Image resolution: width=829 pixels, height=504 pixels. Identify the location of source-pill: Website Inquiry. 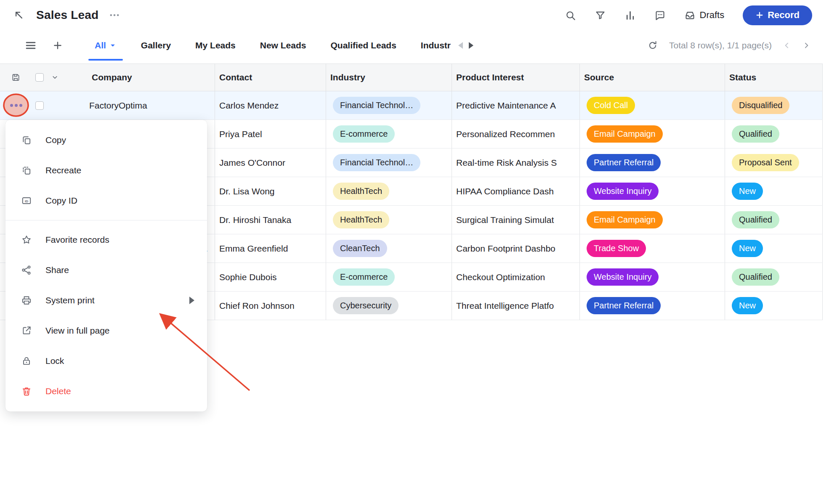
(623, 277).